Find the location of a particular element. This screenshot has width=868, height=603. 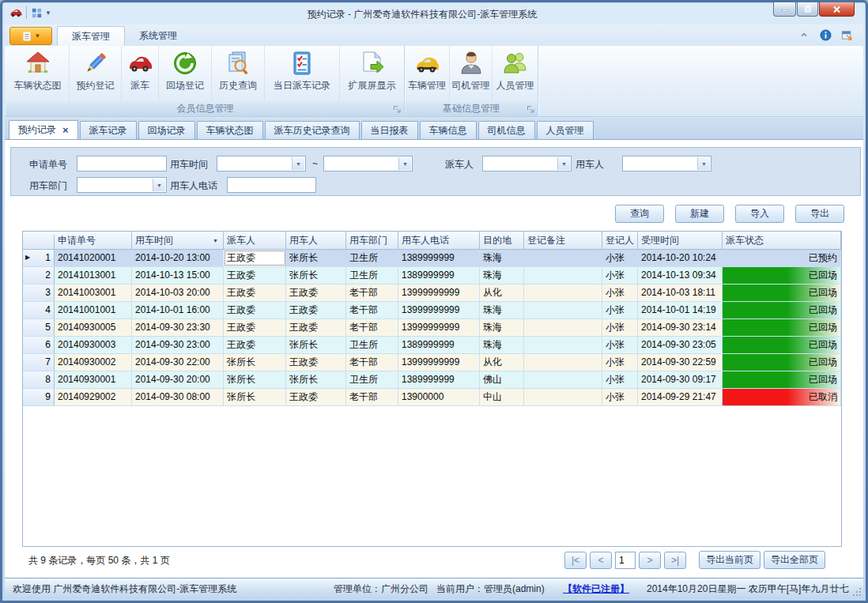

cell-use-time: 2014-10-03 20:00 is located at coordinates (178, 292).